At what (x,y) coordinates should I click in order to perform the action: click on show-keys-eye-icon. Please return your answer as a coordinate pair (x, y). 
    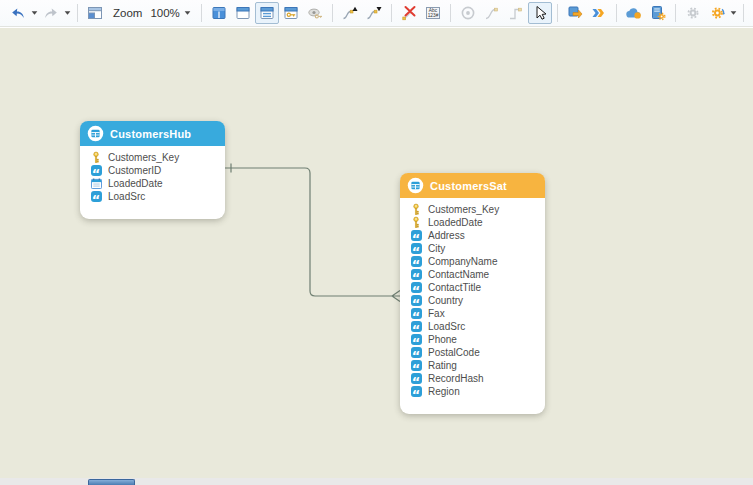
    Looking at the image, I should click on (315, 13).